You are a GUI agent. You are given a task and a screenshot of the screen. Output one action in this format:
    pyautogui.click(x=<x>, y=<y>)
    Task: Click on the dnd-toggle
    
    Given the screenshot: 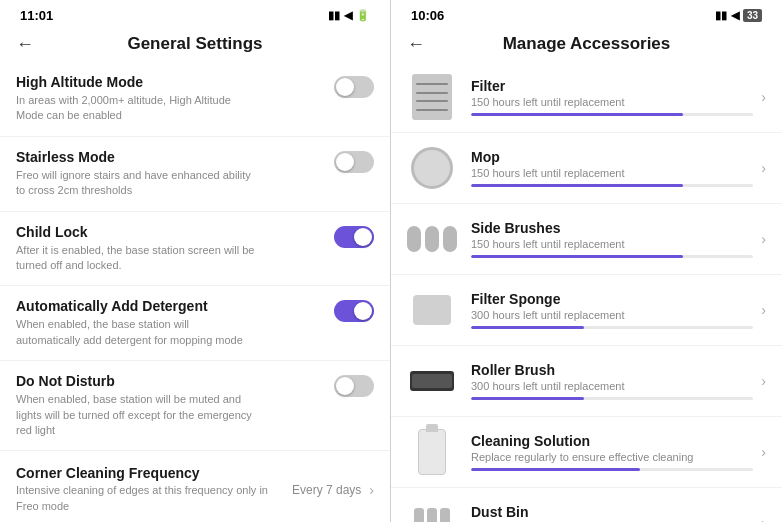 What is the action you would take?
    pyautogui.click(x=354, y=386)
    